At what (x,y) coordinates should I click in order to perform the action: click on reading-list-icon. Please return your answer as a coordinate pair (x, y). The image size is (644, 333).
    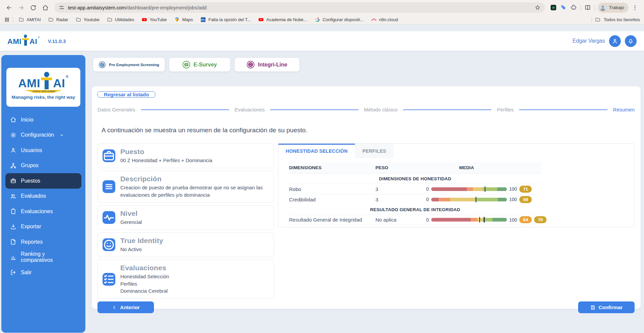
    Looking at the image, I should click on (588, 7).